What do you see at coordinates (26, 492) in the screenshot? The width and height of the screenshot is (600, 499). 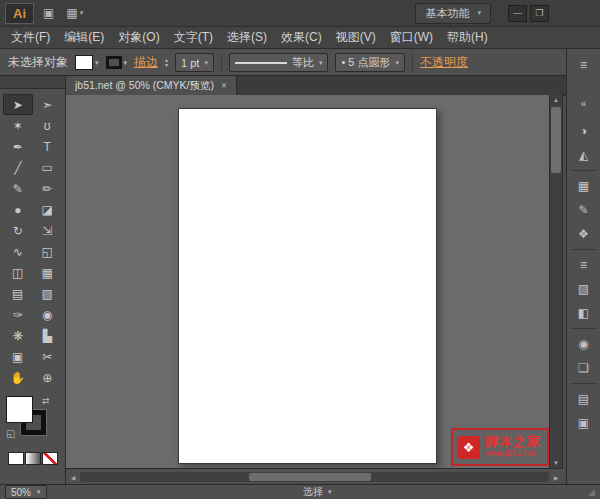 I see `zoom-level-select: 50% ▾` at bounding box center [26, 492].